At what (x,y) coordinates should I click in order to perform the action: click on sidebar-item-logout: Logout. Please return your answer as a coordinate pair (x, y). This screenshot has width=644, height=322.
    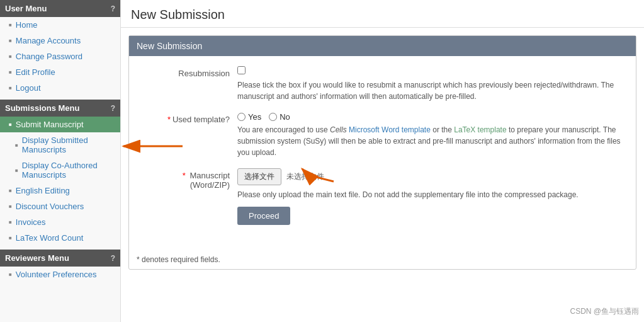
    Looking at the image, I should click on (60, 88).